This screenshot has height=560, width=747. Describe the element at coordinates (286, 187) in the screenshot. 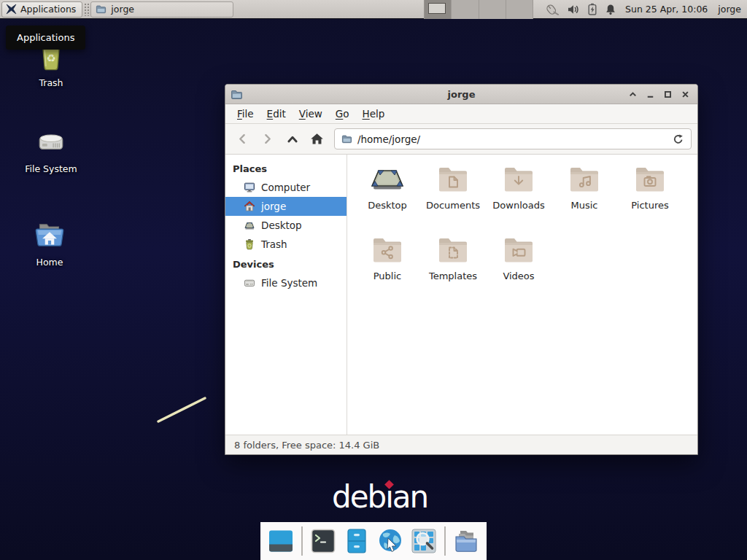

I see `sidebar-item-label: Computer` at that location.